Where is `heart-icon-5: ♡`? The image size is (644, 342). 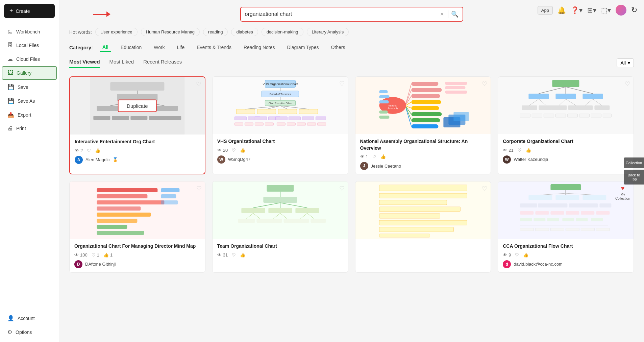 heart-icon-5: ♡ is located at coordinates (199, 189).